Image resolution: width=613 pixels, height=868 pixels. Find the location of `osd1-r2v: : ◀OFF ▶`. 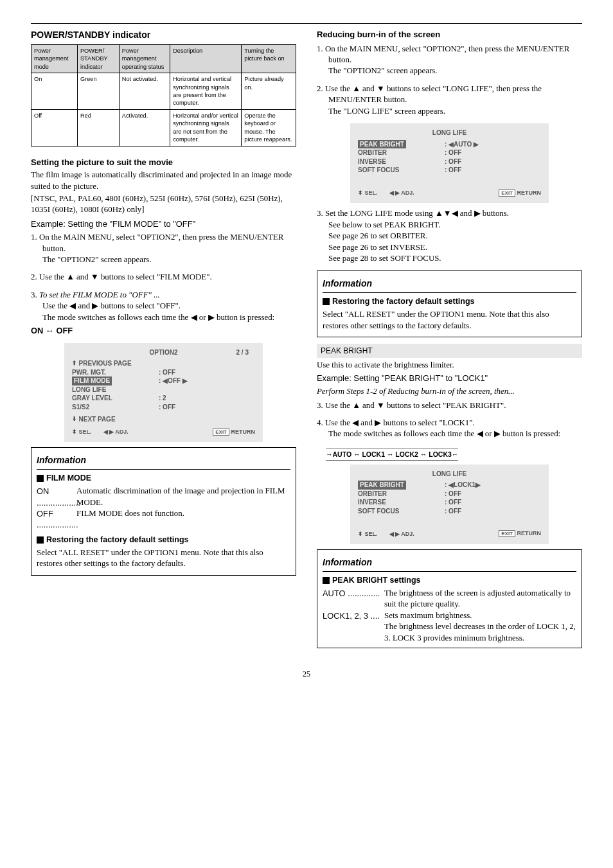

osd1-r2v: : ◀OFF ▶ is located at coordinates (207, 381).